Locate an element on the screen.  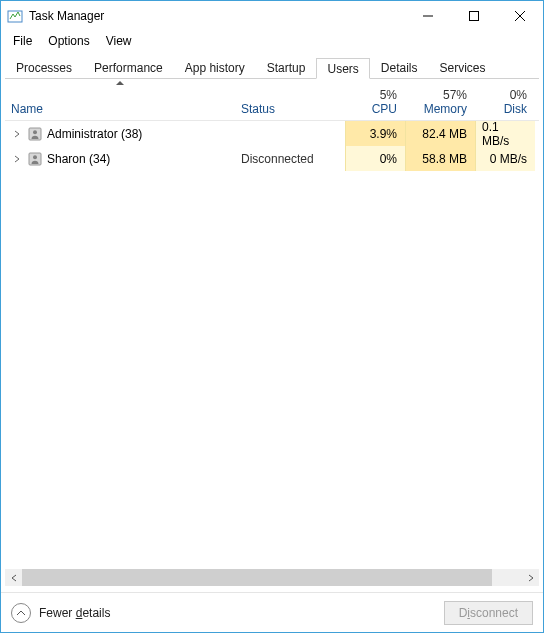
memory-total-percent: 57% is located at coordinates (455, 95).